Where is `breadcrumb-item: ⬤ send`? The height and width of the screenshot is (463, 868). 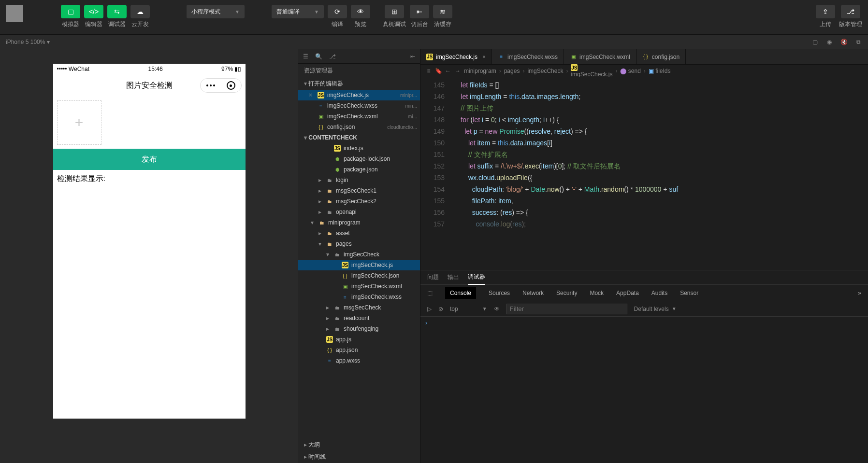
breadcrumb-item: ⬤ send is located at coordinates (630, 71).